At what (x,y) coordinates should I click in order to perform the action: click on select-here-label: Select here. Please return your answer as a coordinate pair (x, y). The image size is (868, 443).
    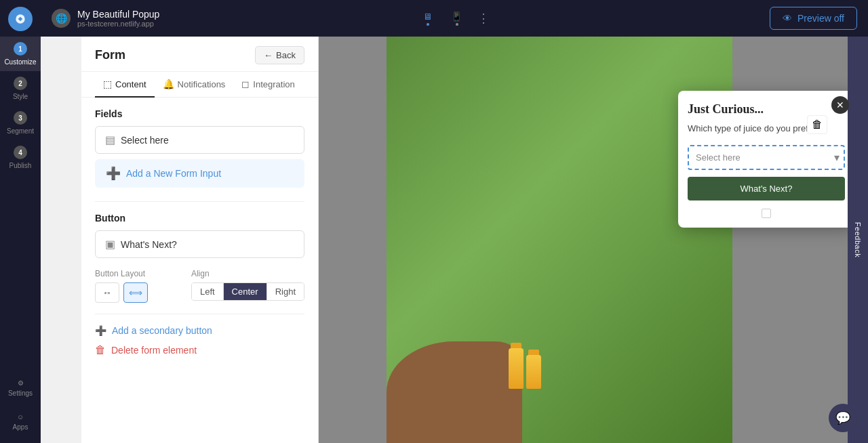
    Looking at the image, I should click on (145, 140).